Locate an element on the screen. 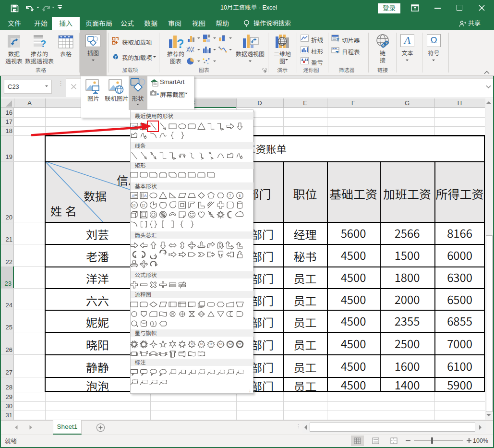 This screenshot has height=448, width=494. svg-text: 24 is located at coordinates (230, 344).